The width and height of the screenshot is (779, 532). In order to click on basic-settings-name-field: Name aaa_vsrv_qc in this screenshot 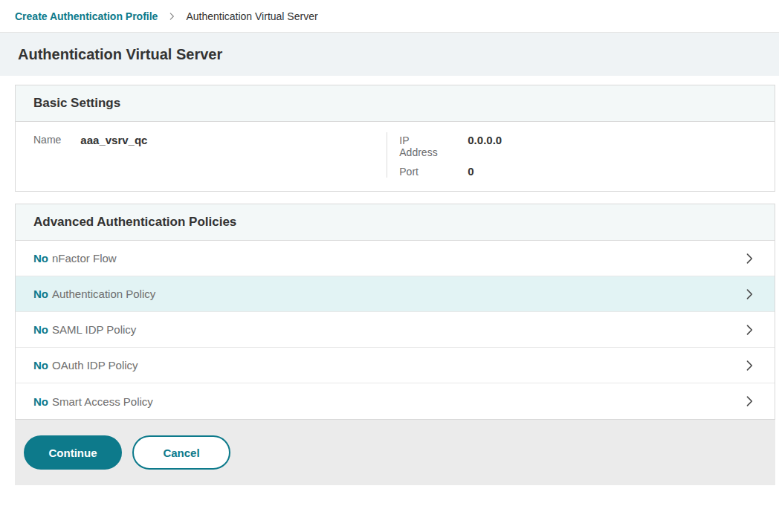, I will do `click(201, 155)`.